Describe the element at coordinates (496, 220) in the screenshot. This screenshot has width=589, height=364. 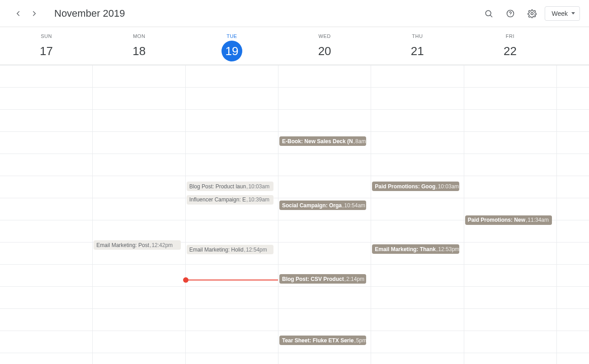
I see `event-title: Paid Promotions: New` at that location.